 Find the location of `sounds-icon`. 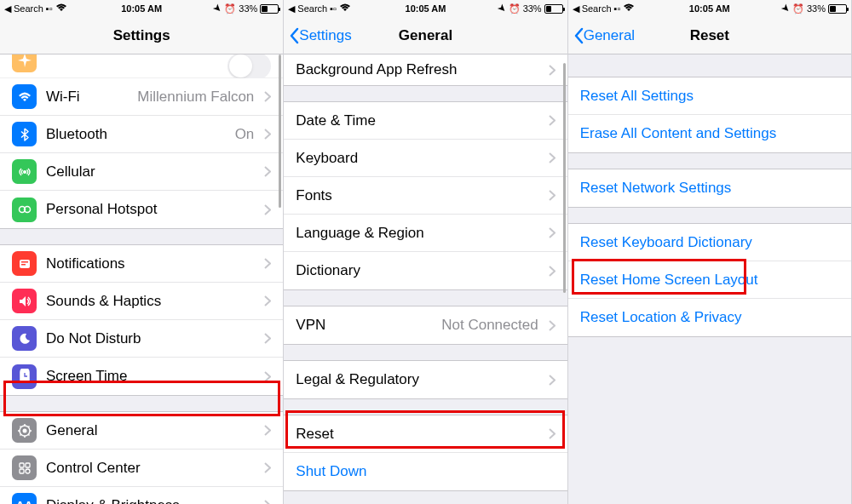

sounds-icon is located at coordinates (24, 301).